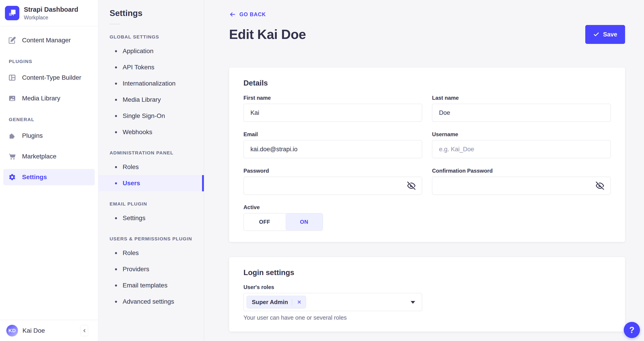  I want to click on password-input-wrap, so click(333, 186).